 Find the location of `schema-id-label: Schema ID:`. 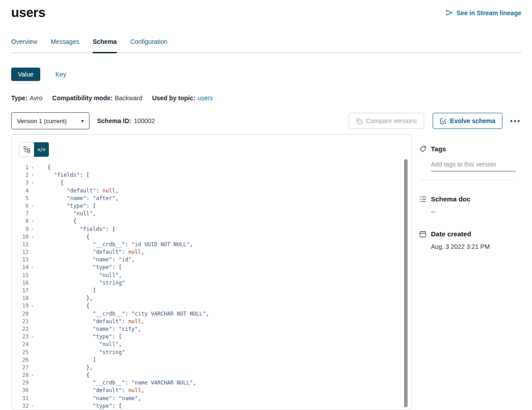

schema-id-label: Schema ID: is located at coordinates (114, 121).